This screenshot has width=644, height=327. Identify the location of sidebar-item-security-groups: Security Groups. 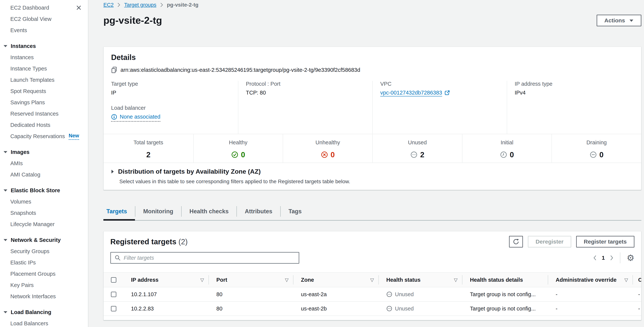
(44, 252).